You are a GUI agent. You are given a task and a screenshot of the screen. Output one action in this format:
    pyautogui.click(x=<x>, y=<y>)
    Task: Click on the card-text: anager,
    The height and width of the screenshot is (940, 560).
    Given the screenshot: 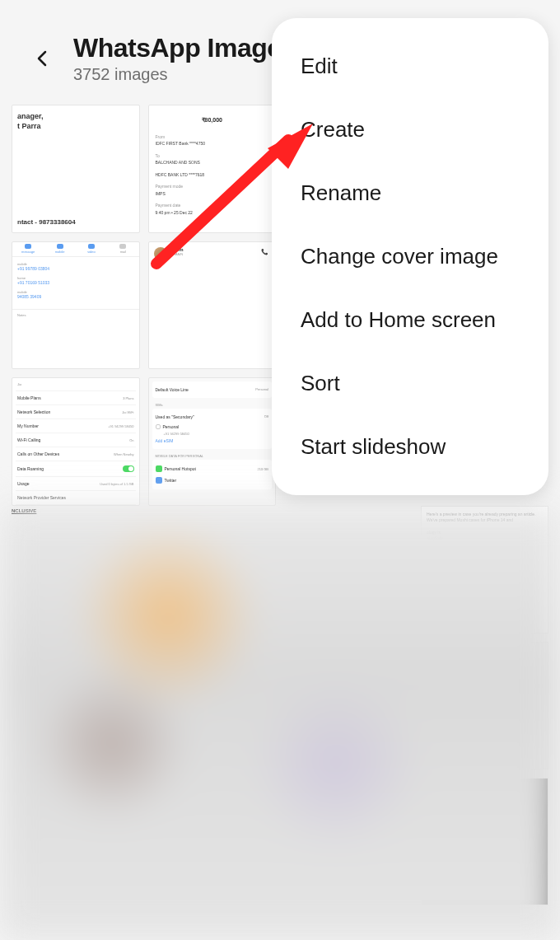 What is the action you would take?
    pyautogui.click(x=76, y=117)
    